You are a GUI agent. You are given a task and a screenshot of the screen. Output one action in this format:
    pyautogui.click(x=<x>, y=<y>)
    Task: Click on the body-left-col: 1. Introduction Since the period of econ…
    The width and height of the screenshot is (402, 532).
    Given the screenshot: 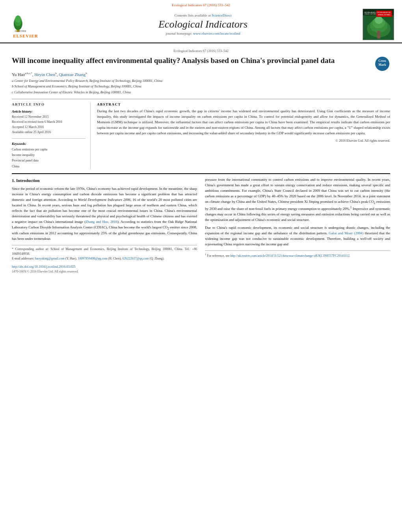 What is the action you would take?
    pyautogui.click(x=104, y=226)
    